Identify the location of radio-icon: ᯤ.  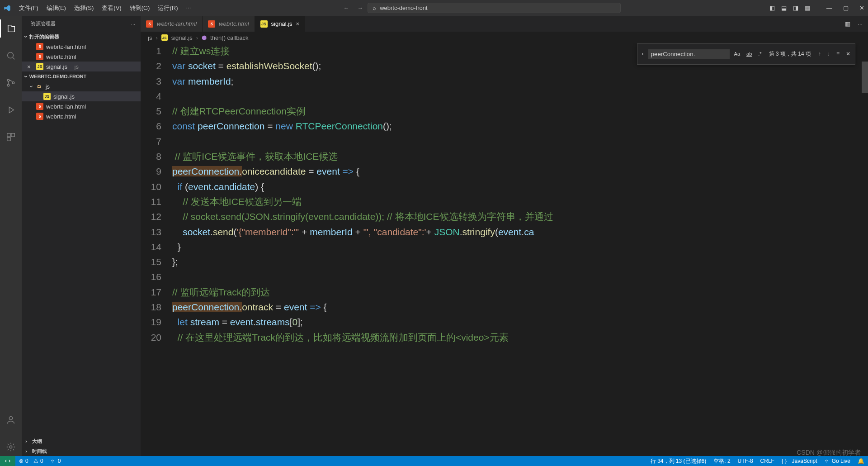
(53, 461).